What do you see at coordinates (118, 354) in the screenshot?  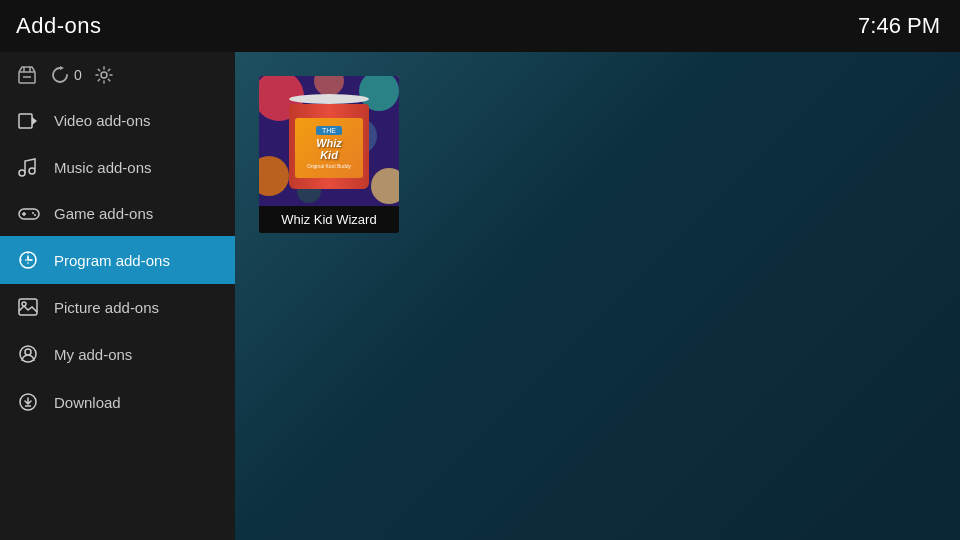 I see `sidebar-item-my-addons: My add-ons` at bounding box center [118, 354].